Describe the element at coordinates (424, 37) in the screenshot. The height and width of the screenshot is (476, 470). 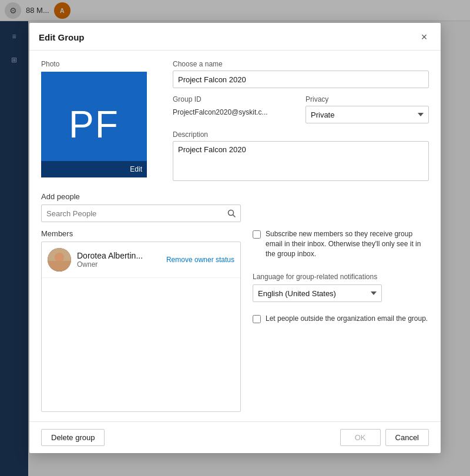
I see `close-button: ×` at that location.